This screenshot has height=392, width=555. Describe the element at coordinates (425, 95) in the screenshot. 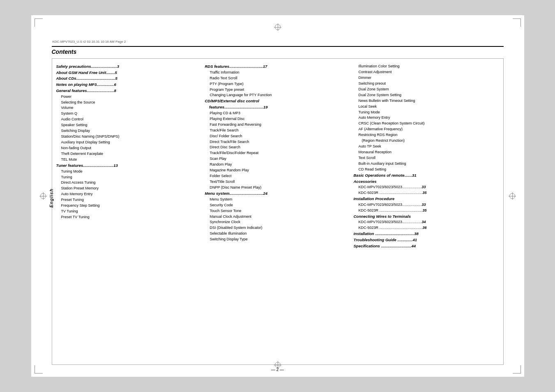

I see `toc-item: Dual Zone System Setting` at that location.